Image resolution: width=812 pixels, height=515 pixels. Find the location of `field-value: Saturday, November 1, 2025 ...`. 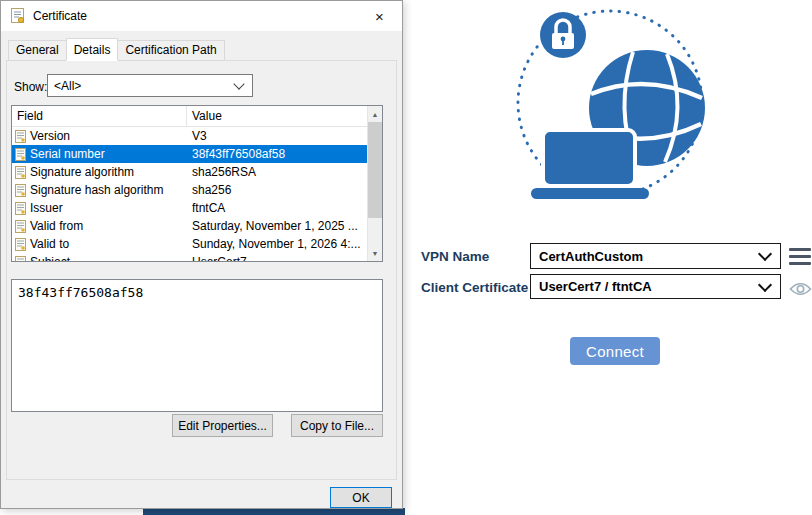

field-value: Saturday, November 1, 2025 ... is located at coordinates (277, 226).